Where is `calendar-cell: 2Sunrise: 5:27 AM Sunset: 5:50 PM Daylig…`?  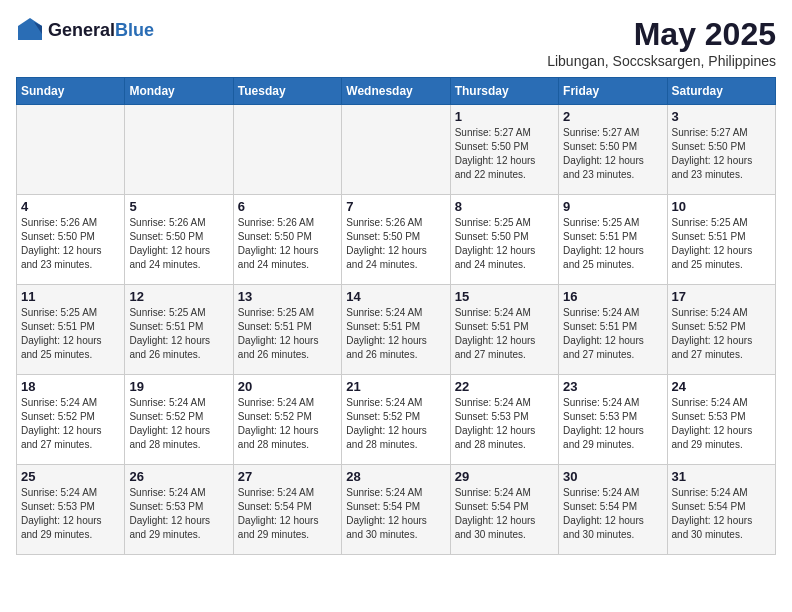
calendar-cell: 2Sunrise: 5:27 AM Sunset: 5:50 PM Daylig… is located at coordinates (613, 150).